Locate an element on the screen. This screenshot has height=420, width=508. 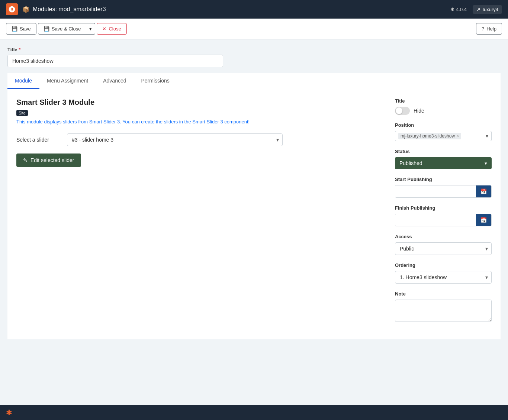
topbar-left: 📦 Modules: mod_smartslider3 is located at coordinates (56, 9).